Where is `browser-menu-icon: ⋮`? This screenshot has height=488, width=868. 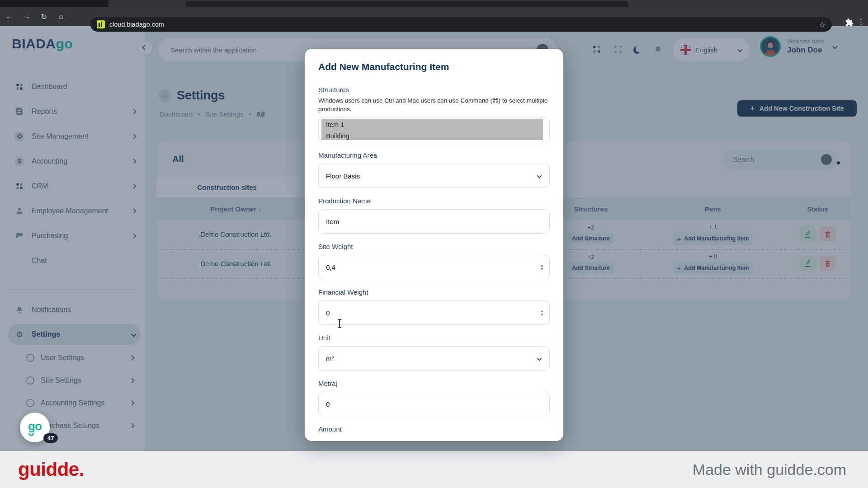
browser-menu-icon: ⋮ is located at coordinates (861, 22).